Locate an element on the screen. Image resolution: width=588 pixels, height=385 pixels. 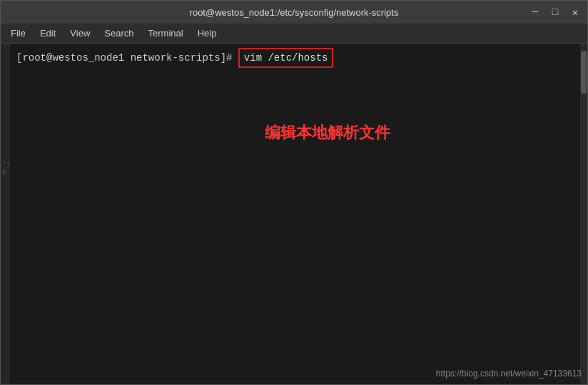
scrollbar is located at coordinates (584, 214).